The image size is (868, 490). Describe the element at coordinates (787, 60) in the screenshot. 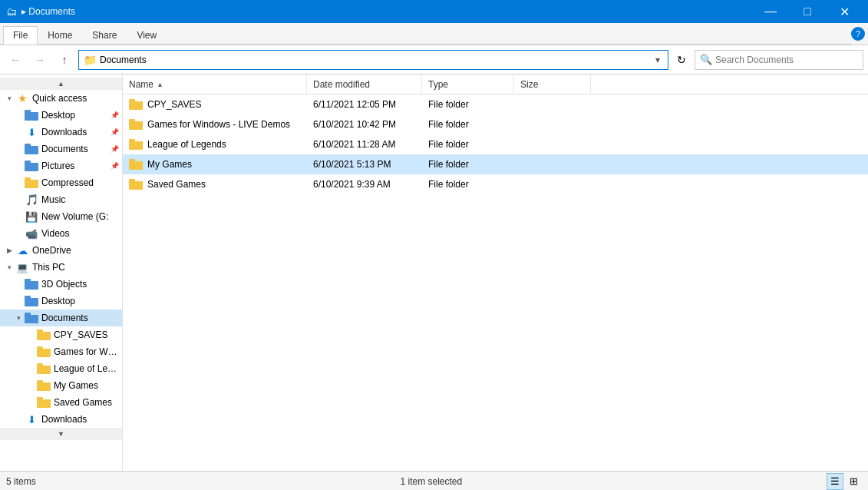

I see `search-input` at that location.